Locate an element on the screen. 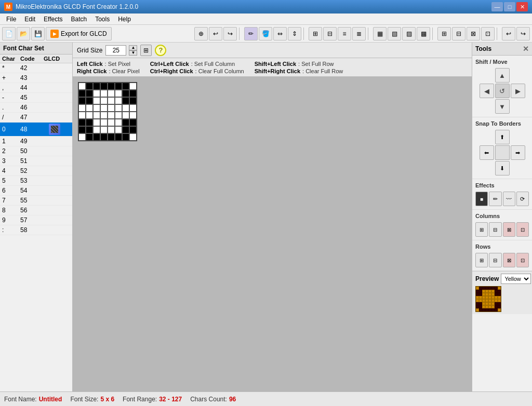  effect-wave-btn: 〰 is located at coordinates (509, 199).